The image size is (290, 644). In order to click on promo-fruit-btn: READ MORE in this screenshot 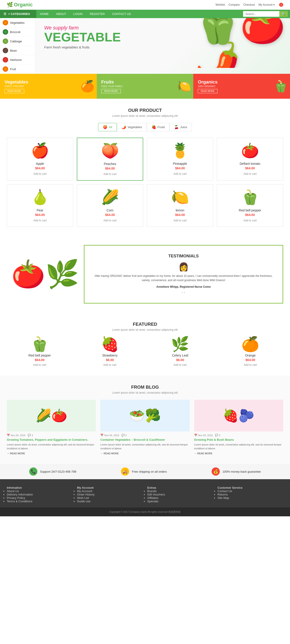, I will do `click(111, 91)`.